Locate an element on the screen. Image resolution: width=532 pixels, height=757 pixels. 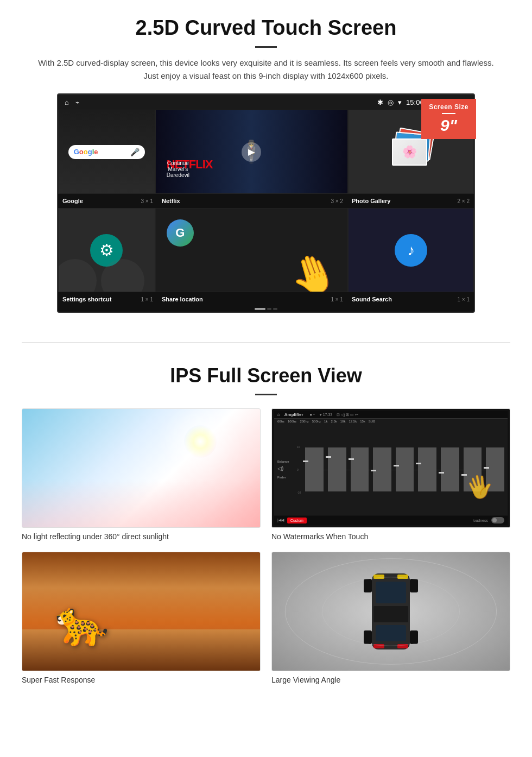
section2-title: IPS Full Screen View is located at coordinates (266, 376).